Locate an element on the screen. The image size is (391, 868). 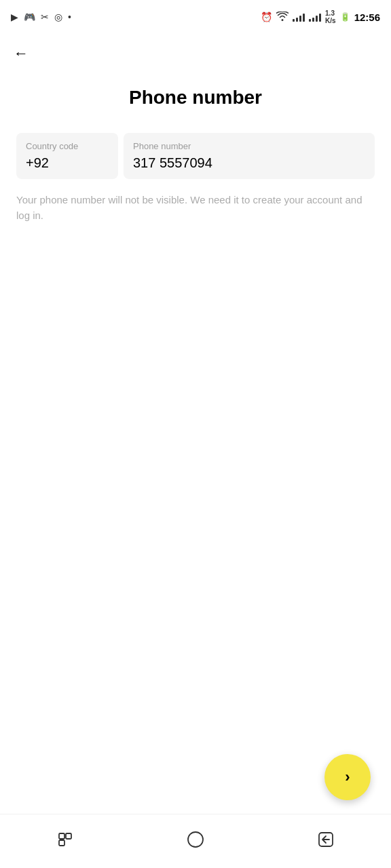
home-circle-icon is located at coordinates (196, 842).